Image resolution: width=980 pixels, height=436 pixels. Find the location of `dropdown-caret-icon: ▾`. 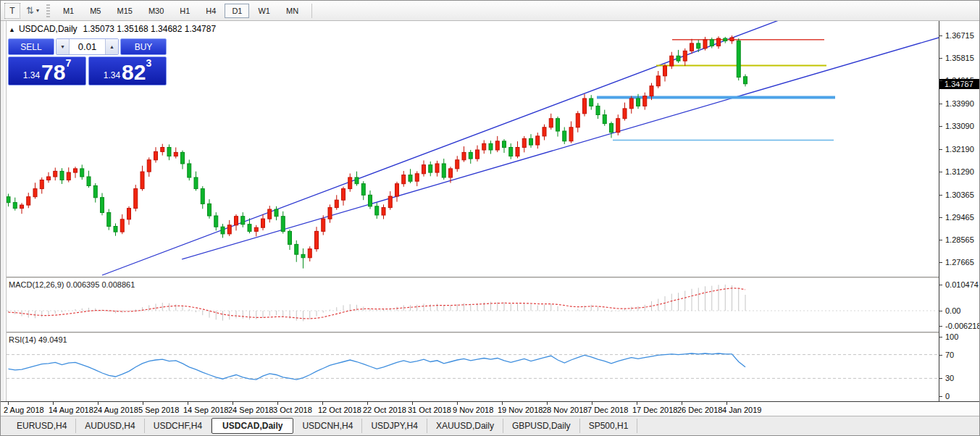

dropdown-caret-icon: ▾ is located at coordinates (38, 10).